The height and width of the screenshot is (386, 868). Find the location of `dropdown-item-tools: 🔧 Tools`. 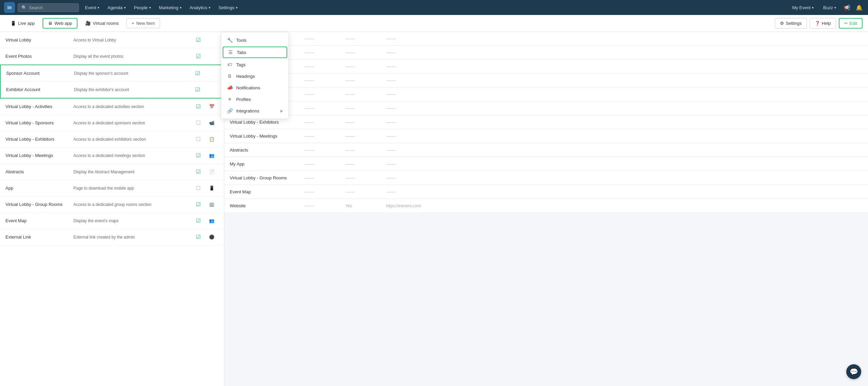

dropdown-item-tools: 🔧 Tools is located at coordinates (255, 40).